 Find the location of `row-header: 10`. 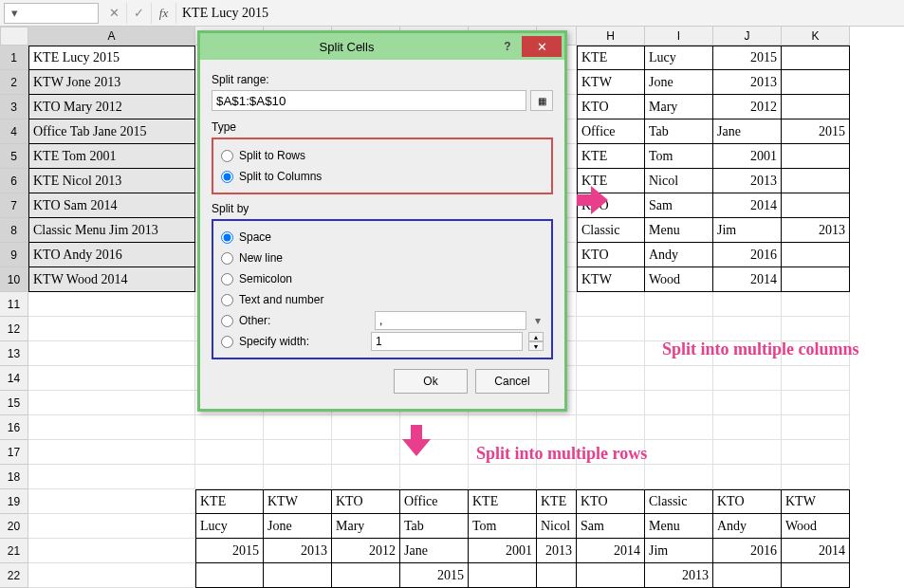

row-header: 10 is located at coordinates (14, 280).